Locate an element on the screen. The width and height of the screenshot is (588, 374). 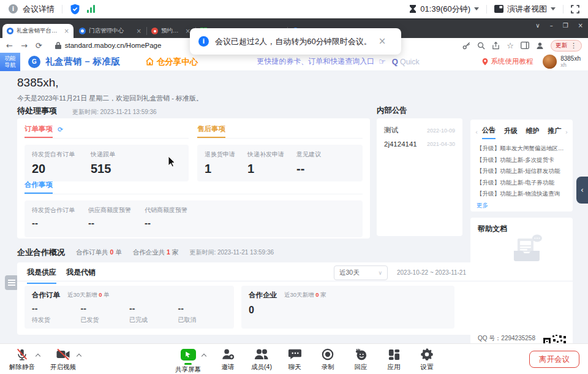
more-link: 更多 is located at coordinates (522, 206).